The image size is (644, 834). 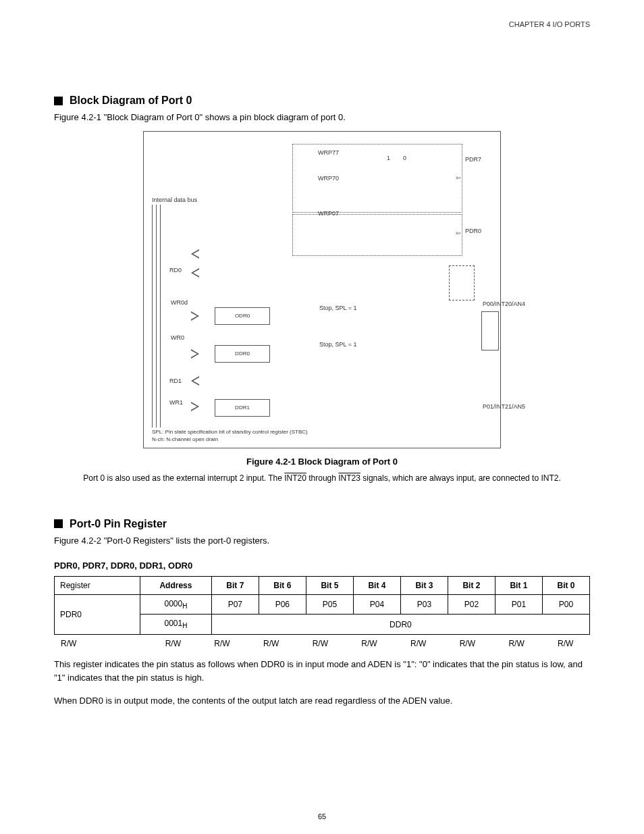 What do you see at coordinates (462, 283) in the screenshot?
I see `pullup-resistor-box` at bounding box center [462, 283].